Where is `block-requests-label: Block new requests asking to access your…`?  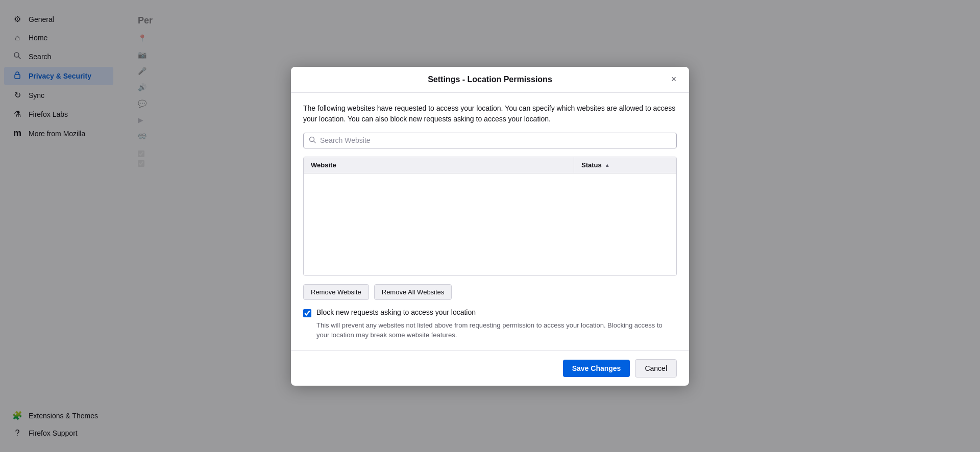
block-requests-label: Block new requests asking to access your… is located at coordinates (396, 312).